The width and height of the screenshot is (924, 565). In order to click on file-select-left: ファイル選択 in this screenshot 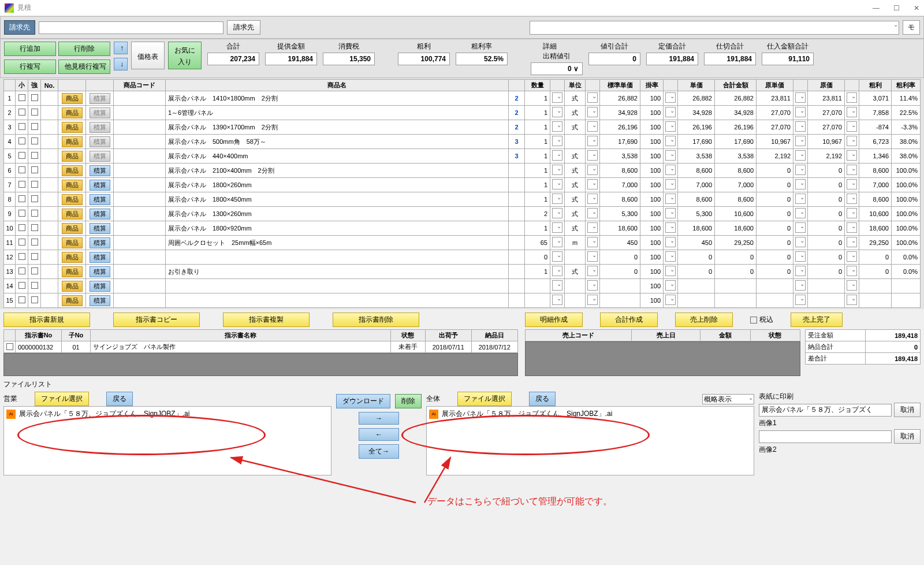, I will do `click(62, 399)`.